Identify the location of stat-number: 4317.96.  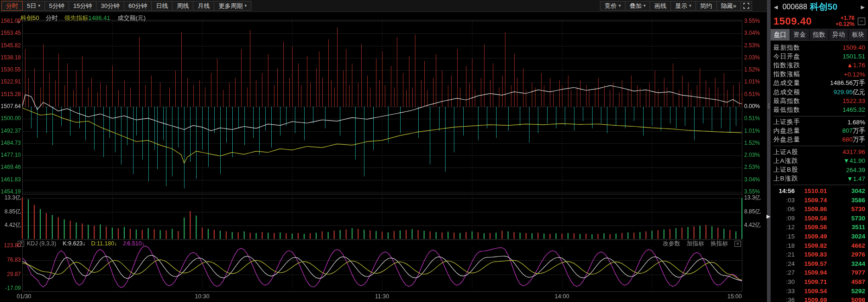
(854, 152).